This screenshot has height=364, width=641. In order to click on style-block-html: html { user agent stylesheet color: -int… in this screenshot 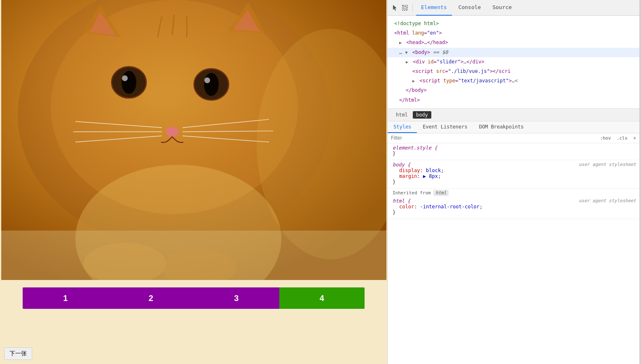, I will do `click(514, 208)`.